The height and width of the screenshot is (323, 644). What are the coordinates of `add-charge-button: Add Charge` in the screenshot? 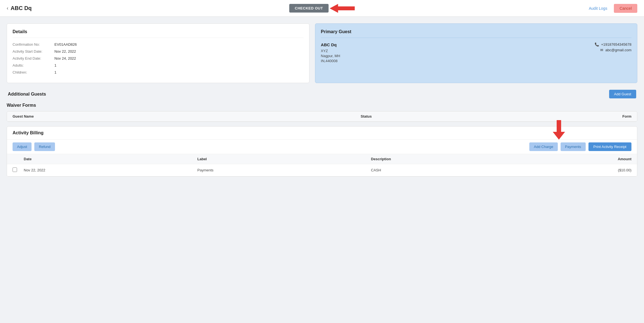 It's located at (544, 147).